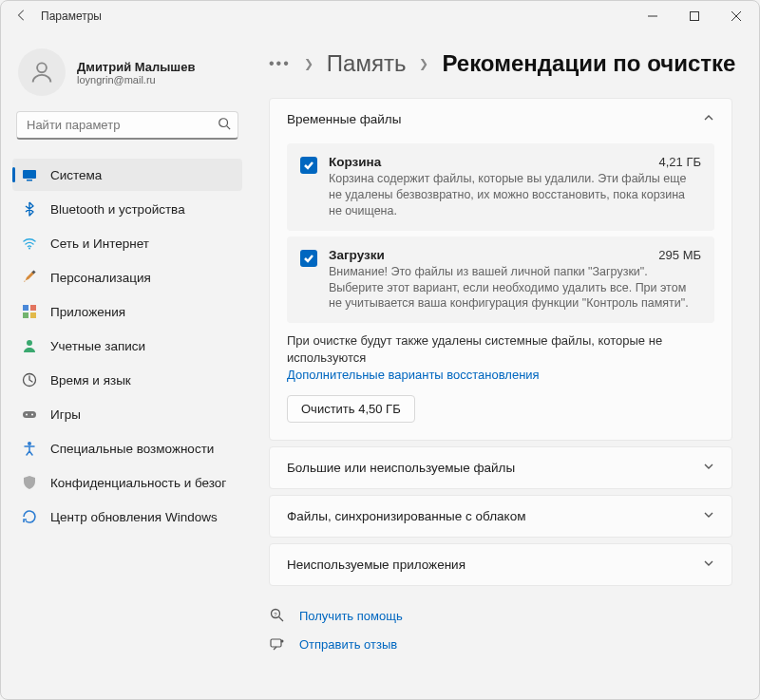 The width and height of the screenshot is (760, 700). What do you see at coordinates (91, 380) in the screenshot?
I see `nav-label: Время и язык` at bounding box center [91, 380].